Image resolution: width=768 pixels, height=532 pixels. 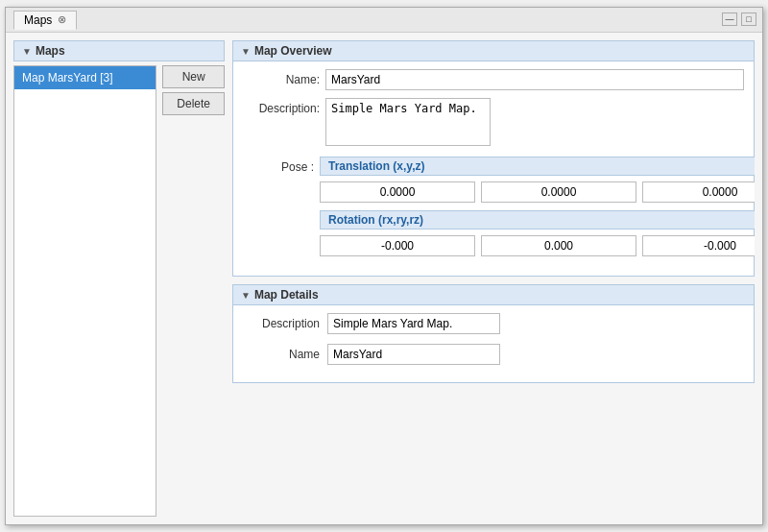 What do you see at coordinates (281, 165) in the screenshot?
I see `pose-label: Pose :` at bounding box center [281, 165].